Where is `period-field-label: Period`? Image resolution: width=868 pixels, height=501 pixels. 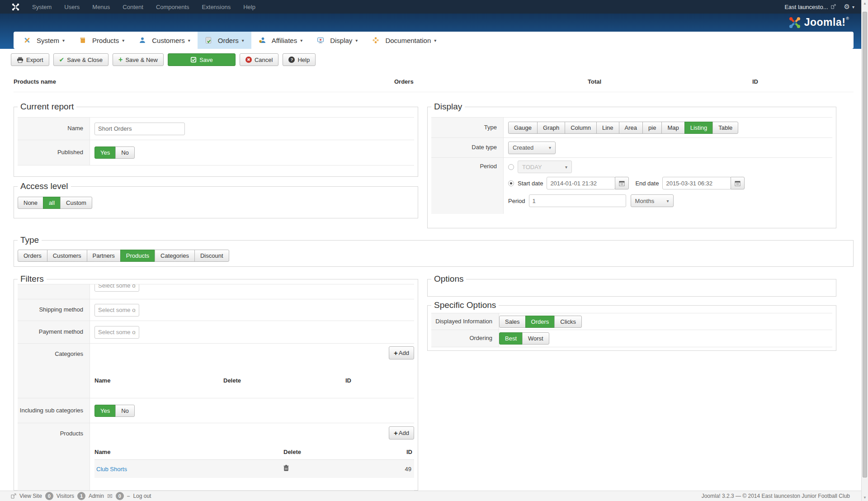 period-field-label: Period is located at coordinates (517, 201).